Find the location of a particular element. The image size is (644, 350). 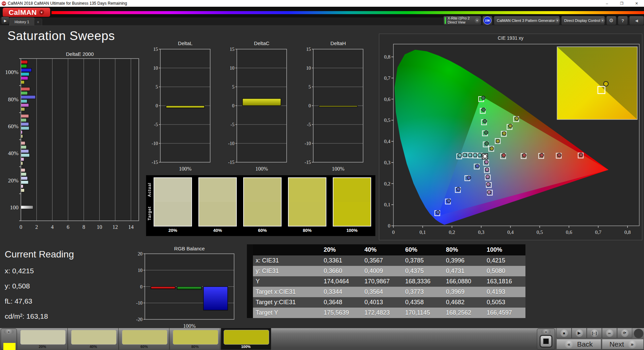

svg-text: 6 is located at coordinates (68, 227).